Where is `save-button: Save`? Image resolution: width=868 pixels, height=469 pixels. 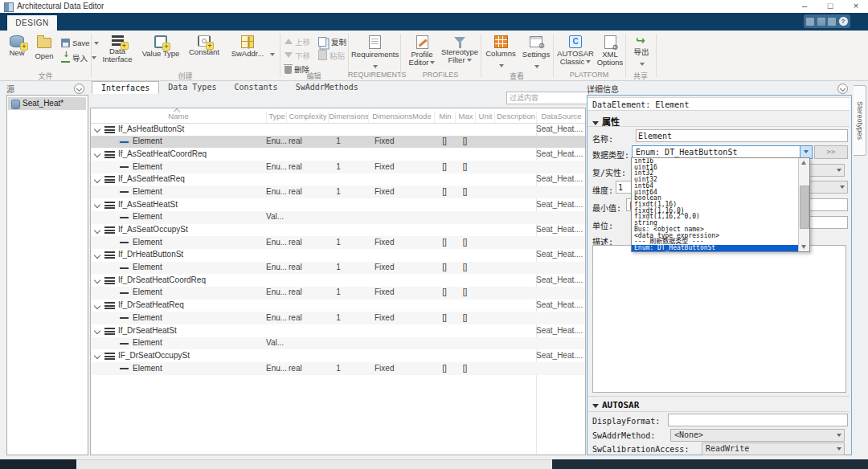 save-button: Save is located at coordinates (80, 43).